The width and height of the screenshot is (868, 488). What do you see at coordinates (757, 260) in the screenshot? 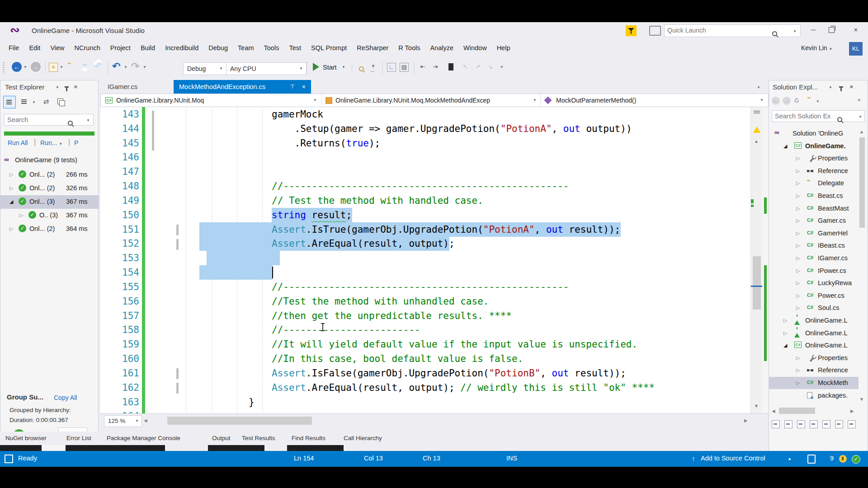
I see `editor-vertical-scrollbar: ▲ ▼` at bounding box center [757, 260].